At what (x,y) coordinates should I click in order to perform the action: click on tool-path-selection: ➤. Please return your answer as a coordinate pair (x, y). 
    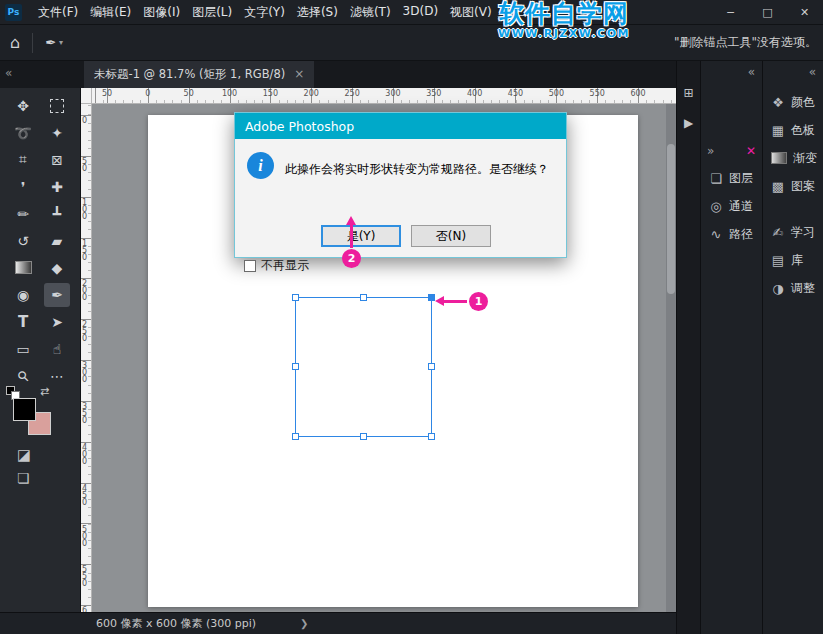
    Looking at the image, I should click on (57, 322).